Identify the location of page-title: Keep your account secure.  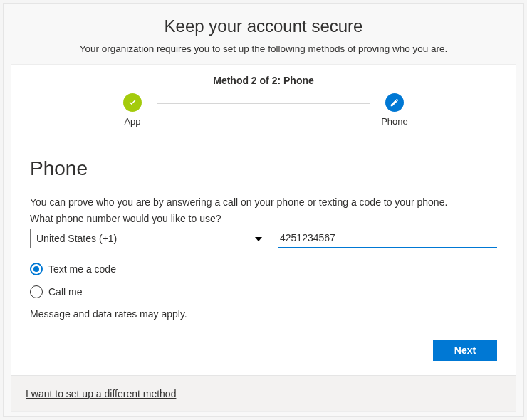
(264, 26).